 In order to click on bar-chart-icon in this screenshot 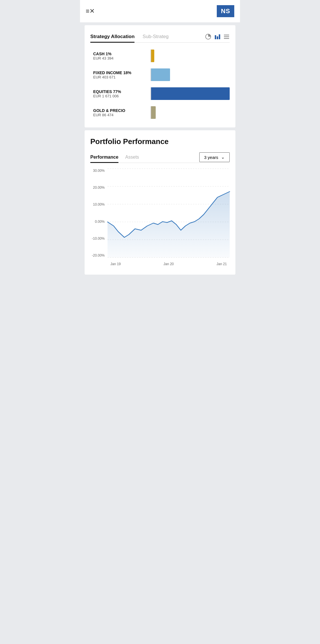, I will do `click(217, 37)`.